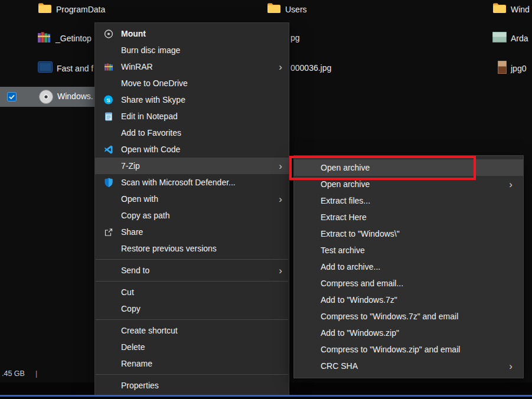  Describe the element at coordinates (71, 9) in the screenshot. I see `folder-programdata: ProgramData` at that location.